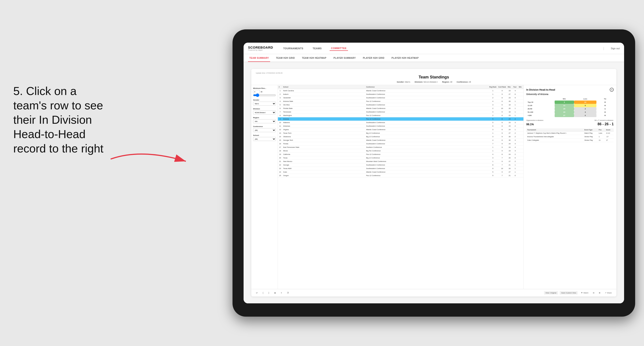 Image resolution: width=644 pixels, height=346 pixels. Describe the element at coordinates (400, 162) in the screenshot. I see `table-row: 21 New Mexico Mountain West Conference 1…` at that location.